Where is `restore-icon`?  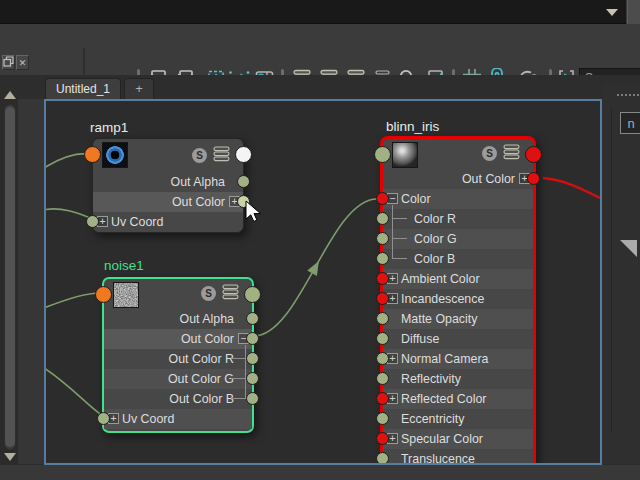
restore-icon is located at coordinates (8, 62).